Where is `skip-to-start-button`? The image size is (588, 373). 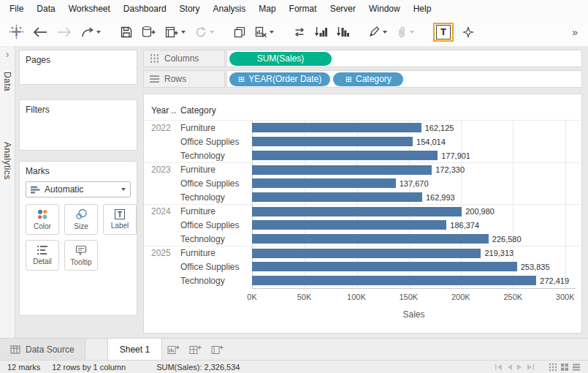
skip-to-start-button is located at coordinates (498, 367).